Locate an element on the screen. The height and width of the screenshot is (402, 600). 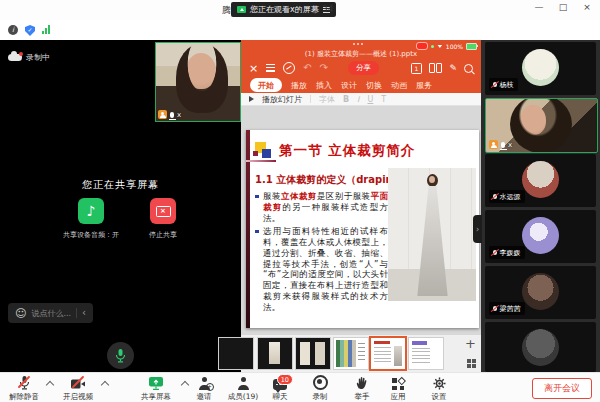
share-audio-button: ♪ 共享设备音频：开 is located at coordinates (91, 219).